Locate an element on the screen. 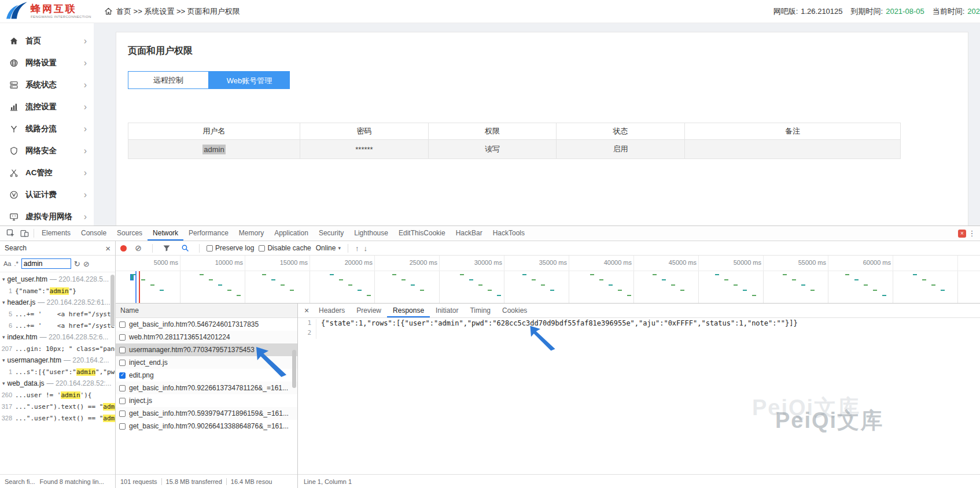 The image size is (980, 488). throttling-select: Online ▾ is located at coordinates (329, 248).